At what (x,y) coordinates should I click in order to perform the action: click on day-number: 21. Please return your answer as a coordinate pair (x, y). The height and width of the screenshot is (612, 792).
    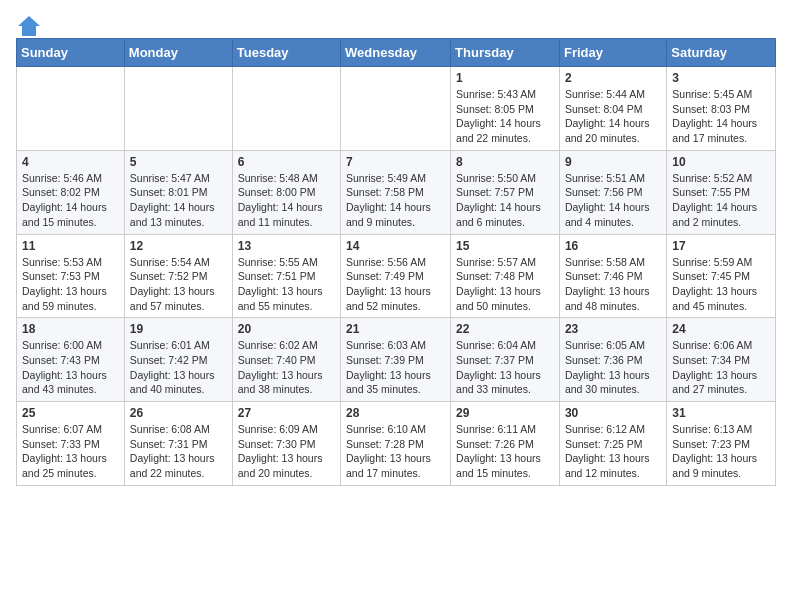
    Looking at the image, I should click on (396, 329).